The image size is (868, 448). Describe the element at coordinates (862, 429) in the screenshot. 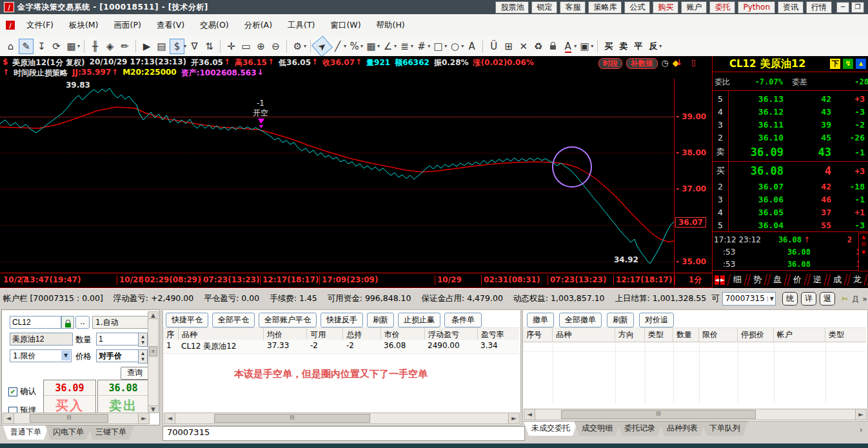

I see `corner-chevron-icon: ›` at that location.